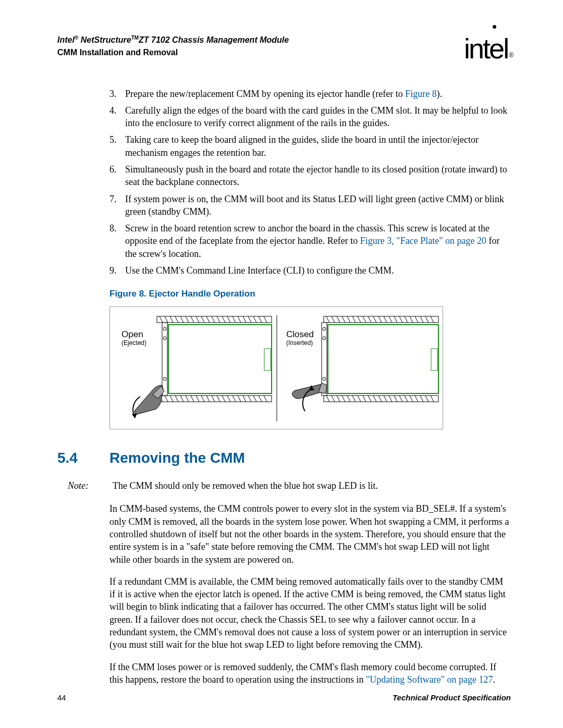 This screenshot has height=728, width=563. I want to click on install-step: Taking care to keep the board aligned in…, so click(310, 146).